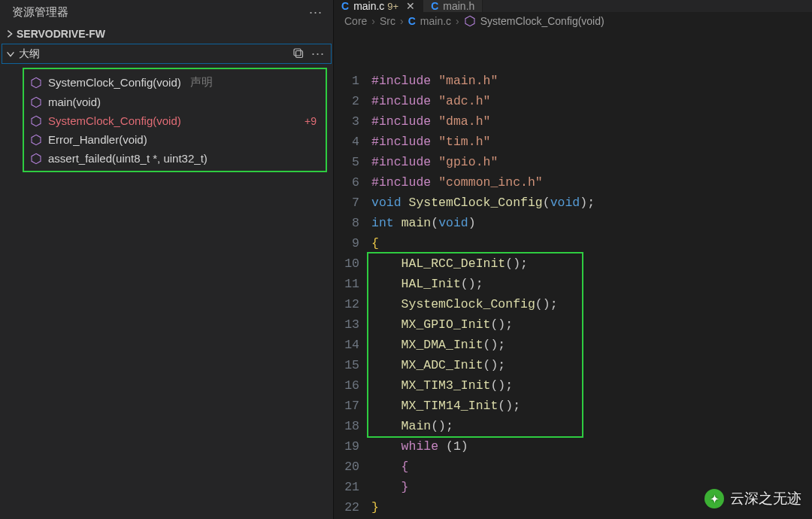 The image size is (812, 519). I want to click on outline-item-label: assert_failed(uint8_t *, uint32_t), so click(128, 158).